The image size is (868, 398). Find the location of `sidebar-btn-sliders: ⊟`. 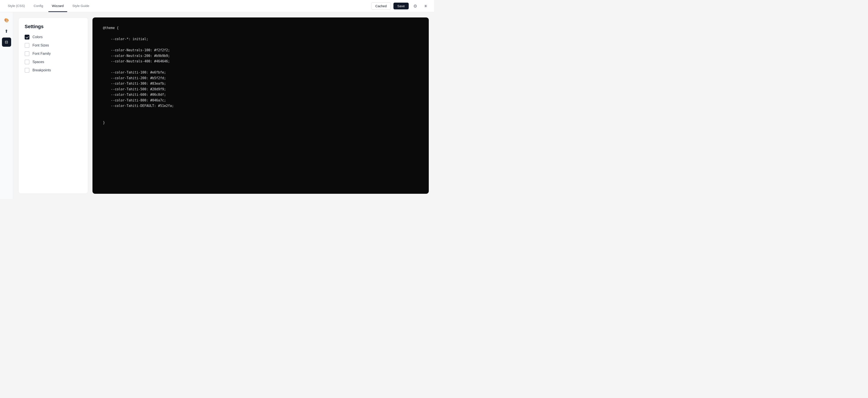

sidebar-btn-sliders: ⊟ is located at coordinates (7, 42).